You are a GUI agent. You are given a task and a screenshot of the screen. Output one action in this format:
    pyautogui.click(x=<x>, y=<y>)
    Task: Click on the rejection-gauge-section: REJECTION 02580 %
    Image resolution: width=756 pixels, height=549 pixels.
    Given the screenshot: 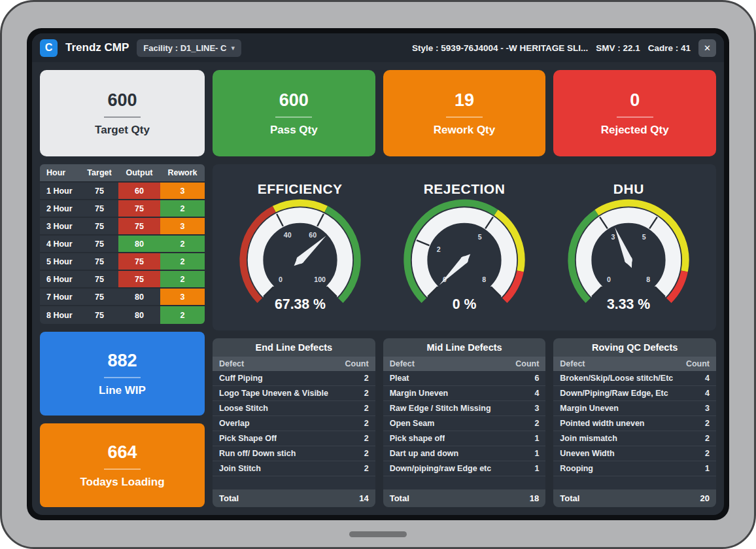 What is the action you would take?
    pyautogui.click(x=464, y=247)
    